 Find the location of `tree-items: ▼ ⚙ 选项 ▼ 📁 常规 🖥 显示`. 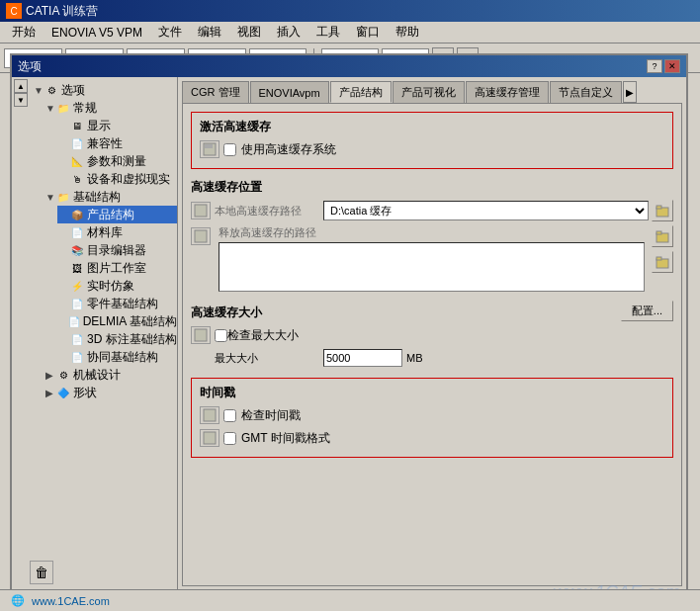

tree-items: ▼ ⚙ 选项 ▼ 📁 常规 🖥 显示 is located at coordinates (103, 241).